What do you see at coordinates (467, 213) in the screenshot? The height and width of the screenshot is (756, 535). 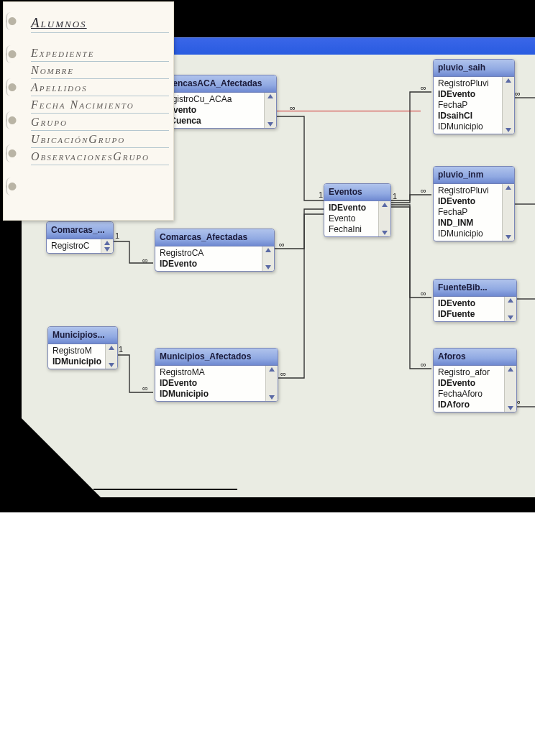 I see `table-fields: RegistroPluvi IDEvento FechaP IND_INM ID…` at bounding box center [467, 213].